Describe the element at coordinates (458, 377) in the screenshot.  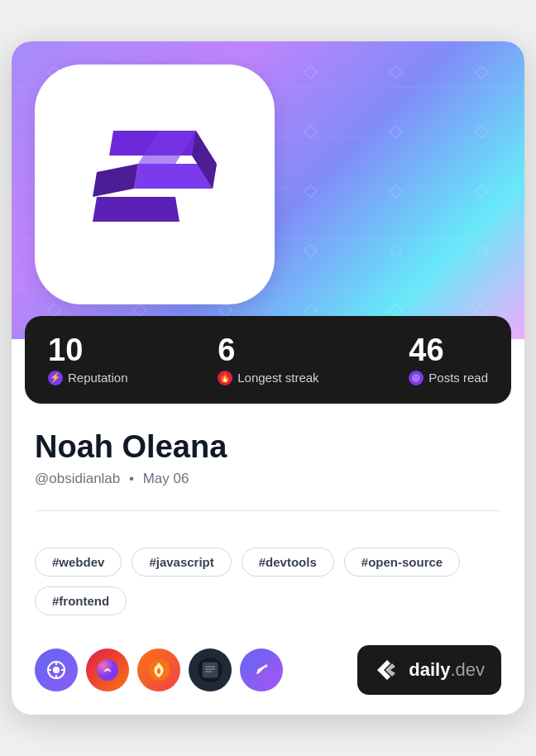
I see `posts-read-label: Posts read` at that location.